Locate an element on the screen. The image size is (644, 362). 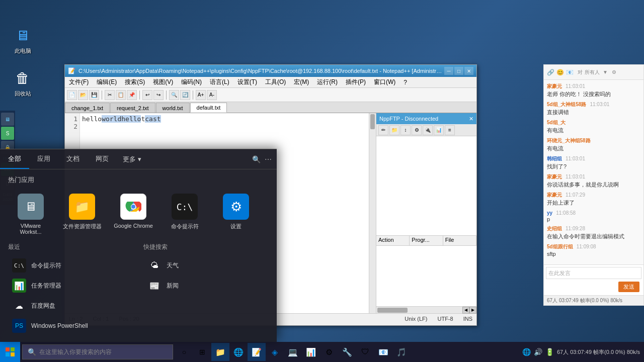
sftp-btn-2: 📁 is located at coordinates (394, 130).